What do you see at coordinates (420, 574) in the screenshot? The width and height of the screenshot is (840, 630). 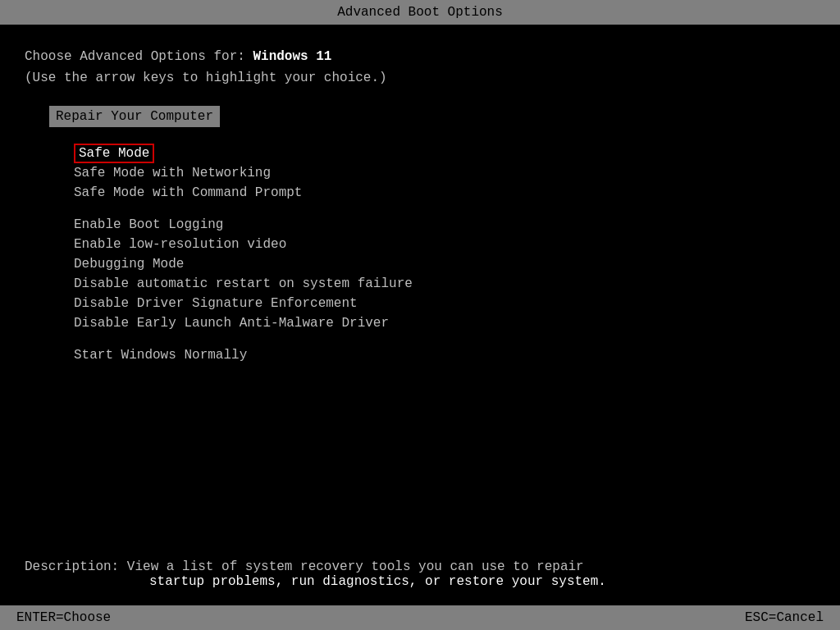 I see `description-section: Description: View a list of system recov…` at bounding box center [420, 574].